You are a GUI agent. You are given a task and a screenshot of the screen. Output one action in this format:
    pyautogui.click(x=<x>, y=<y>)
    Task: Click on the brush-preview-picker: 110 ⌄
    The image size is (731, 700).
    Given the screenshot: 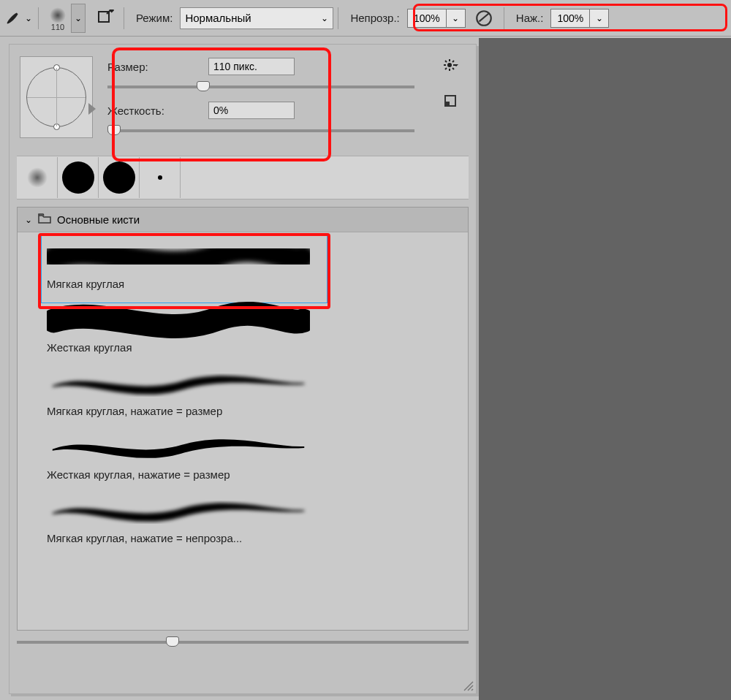 What is the action you would take?
    pyautogui.click(x=66, y=18)
    